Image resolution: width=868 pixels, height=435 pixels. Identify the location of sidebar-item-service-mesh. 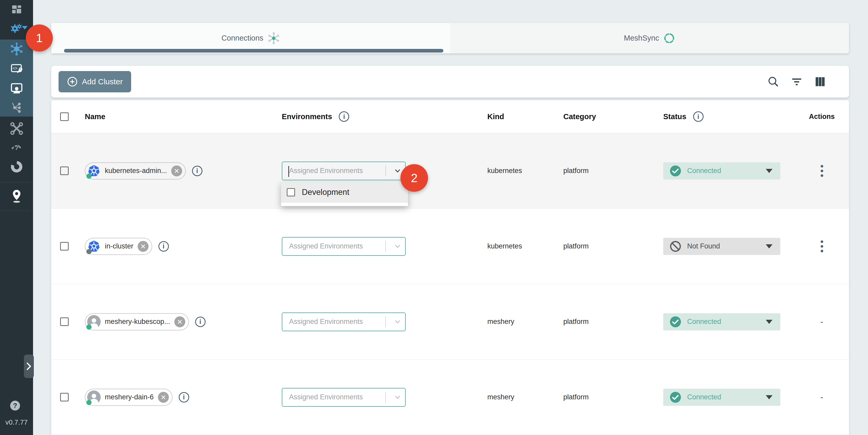
(17, 108).